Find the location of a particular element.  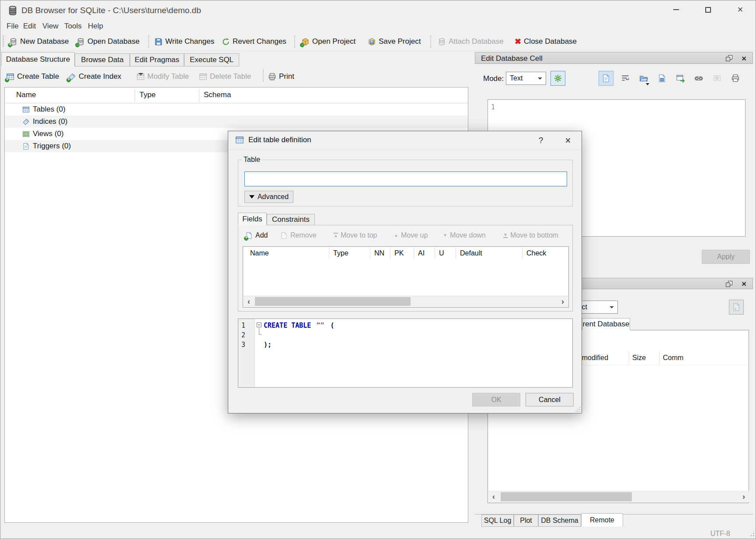

tree-row-tables: Tables (0) is located at coordinates (236, 109).